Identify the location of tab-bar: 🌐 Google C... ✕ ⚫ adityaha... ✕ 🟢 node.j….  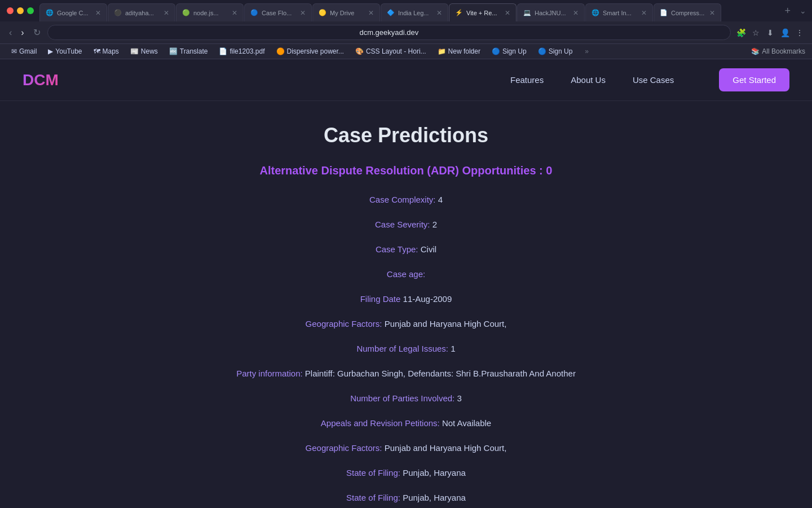
(406, 11).